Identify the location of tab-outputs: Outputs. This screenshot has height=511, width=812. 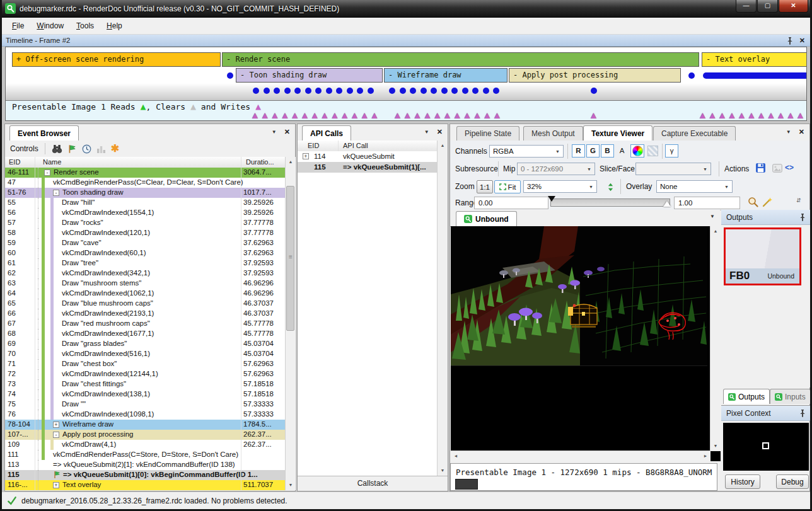
(746, 396).